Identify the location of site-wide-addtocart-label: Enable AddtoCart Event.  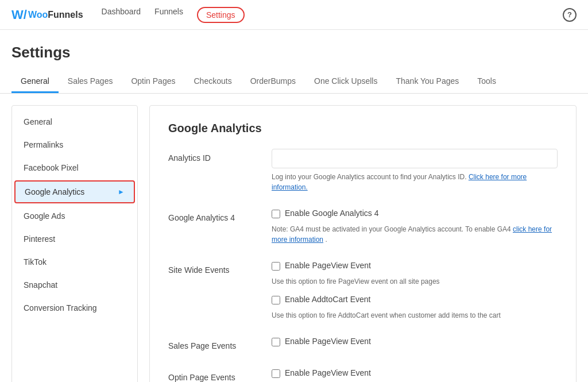
(327, 299).